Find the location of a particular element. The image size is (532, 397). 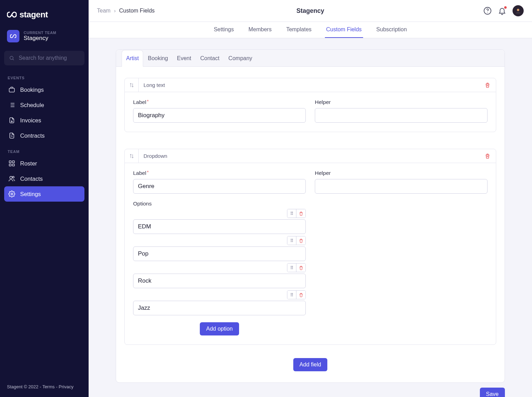

search-input-wrap is located at coordinates (44, 58).